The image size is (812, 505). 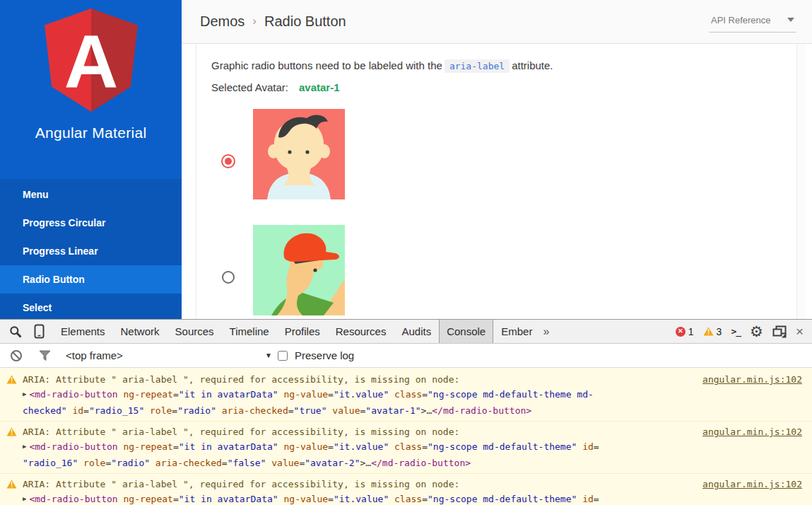 What do you see at coordinates (16, 332) in the screenshot?
I see `search-icon` at bounding box center [16, 332].